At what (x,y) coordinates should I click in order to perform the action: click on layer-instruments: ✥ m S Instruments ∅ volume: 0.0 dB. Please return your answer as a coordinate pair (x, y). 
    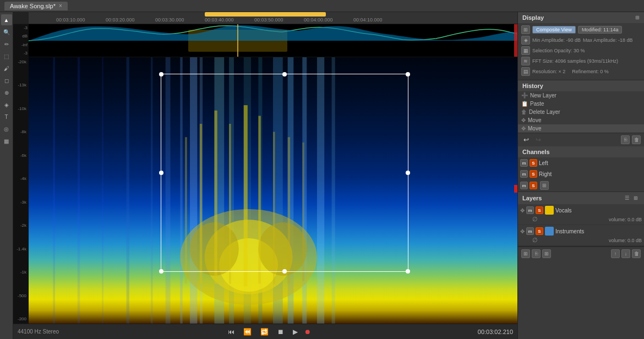
    Looking at the image, I should click on (581, 236).